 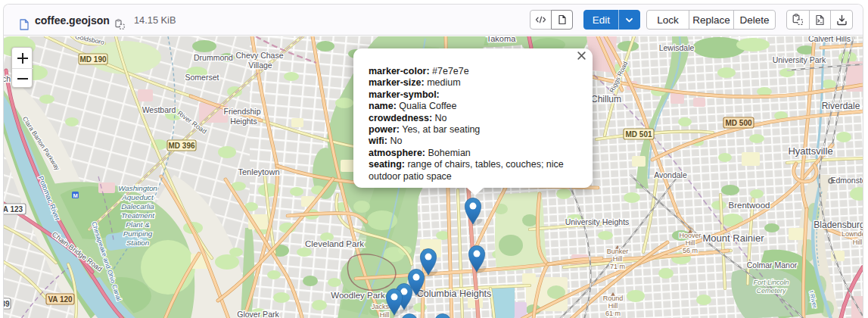 What do you see at coordinates (258, 313) in the screenshot?
I see `svg-text: Glover Park` at bounding box center [258, 313].